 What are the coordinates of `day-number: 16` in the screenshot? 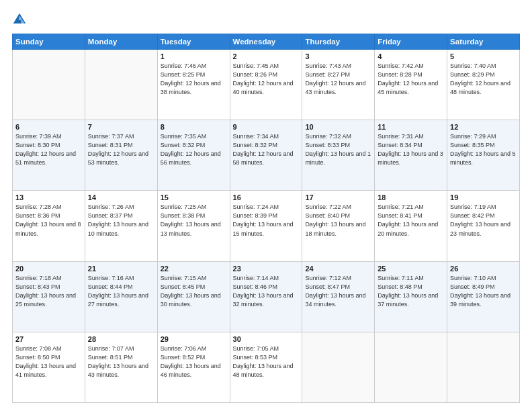 It's located at (266, 197).